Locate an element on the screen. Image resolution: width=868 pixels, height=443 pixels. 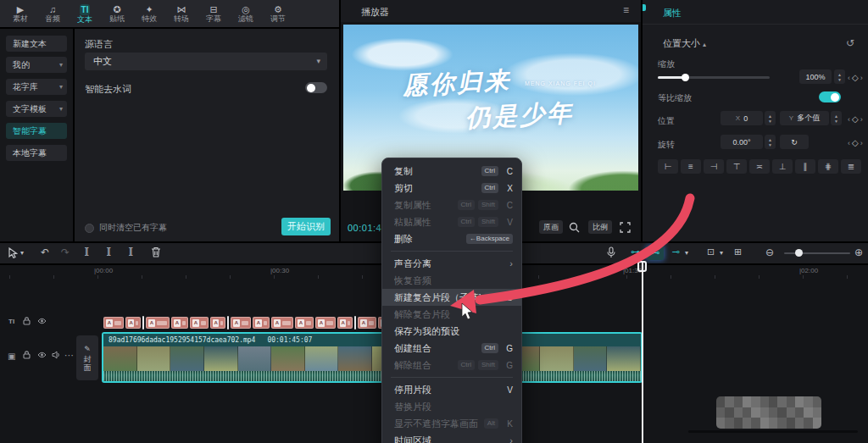
linkage-icon: ⊸ is located at coordinates (676, 252).